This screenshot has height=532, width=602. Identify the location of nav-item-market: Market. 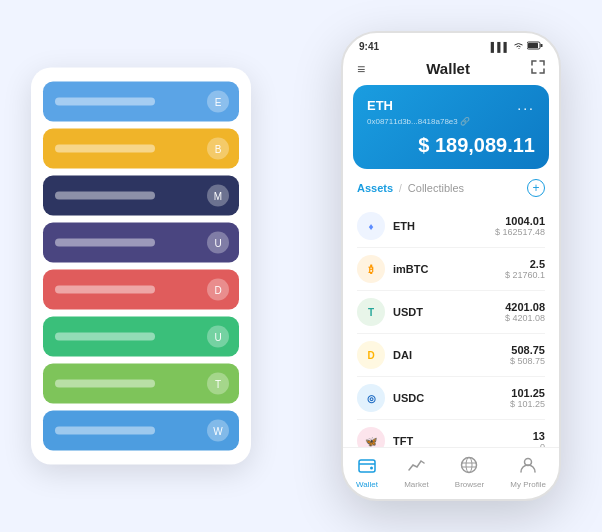
(416, 472).